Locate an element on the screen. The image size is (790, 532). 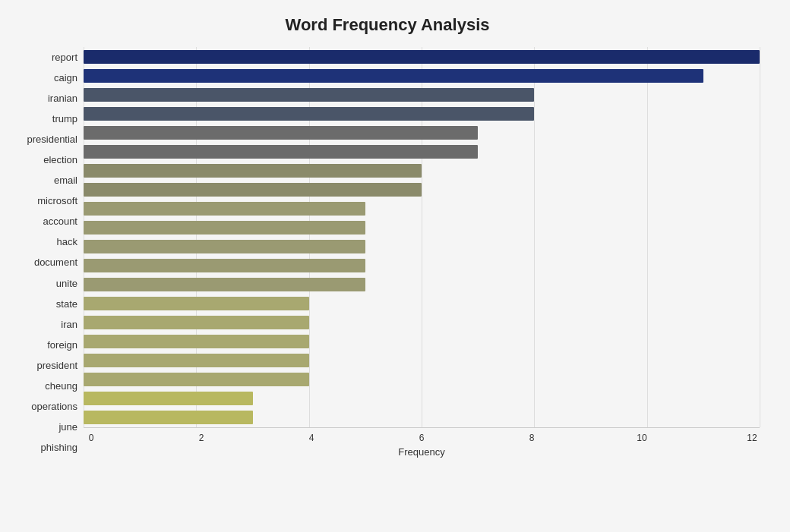
chart-title: Word Frequency Analysis is located at coordinates (387, 25).